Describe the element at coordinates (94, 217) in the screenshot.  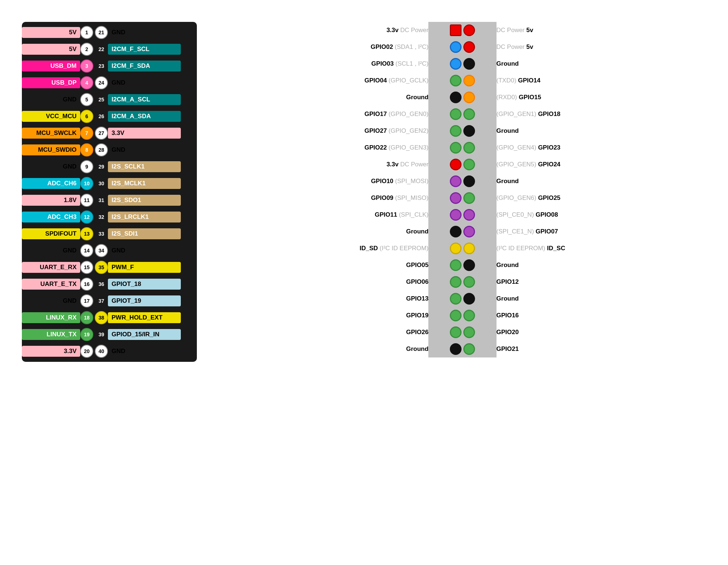
I see `vim4-pins-pair: 1232` at that location.